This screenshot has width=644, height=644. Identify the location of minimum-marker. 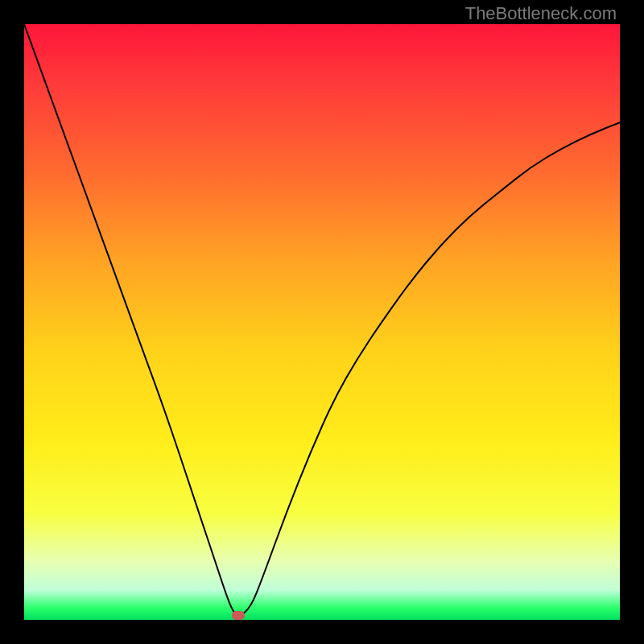
(238, 615).